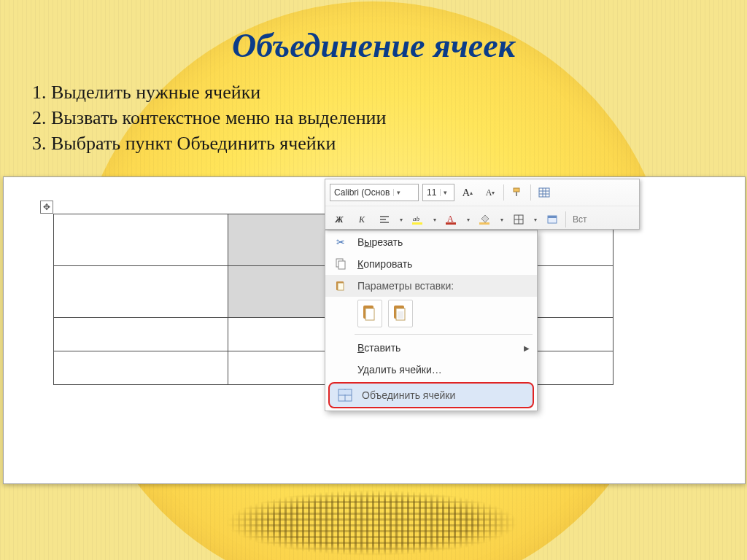 The width and height of the screenshot is (747, 560). I want to click on paste-header-label: Параметры вставки:, so click(441, 286).